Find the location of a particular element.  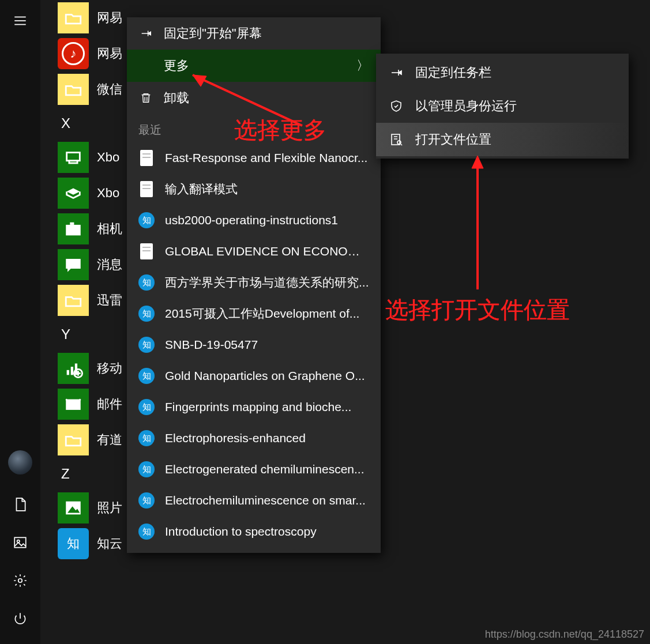

xbox-console-tile-icon is located at coordinates (73, 157).